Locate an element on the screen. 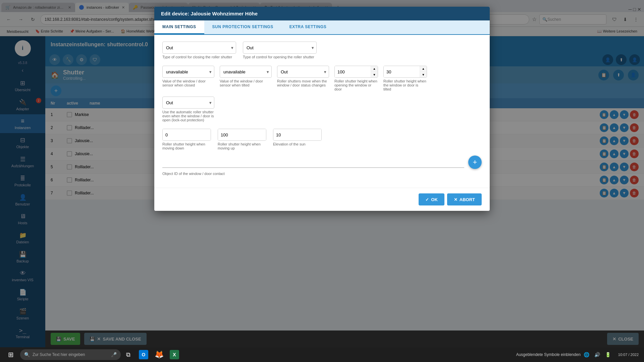  form-row-2: unavailable ▾ Value of the window / door… is located at coordinates (322, 94).